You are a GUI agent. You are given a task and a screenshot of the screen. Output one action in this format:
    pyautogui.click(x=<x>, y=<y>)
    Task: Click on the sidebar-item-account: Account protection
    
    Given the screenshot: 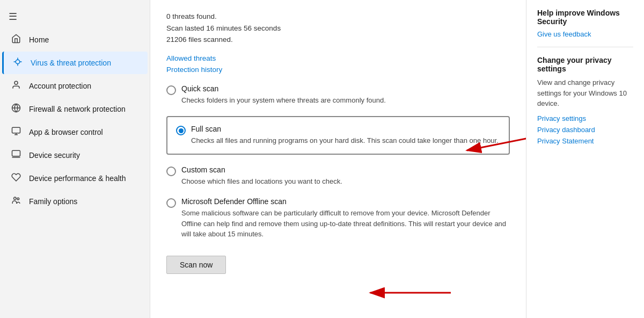 What is the action you would take?
    pyautogui.click(x=75, y=86)
    